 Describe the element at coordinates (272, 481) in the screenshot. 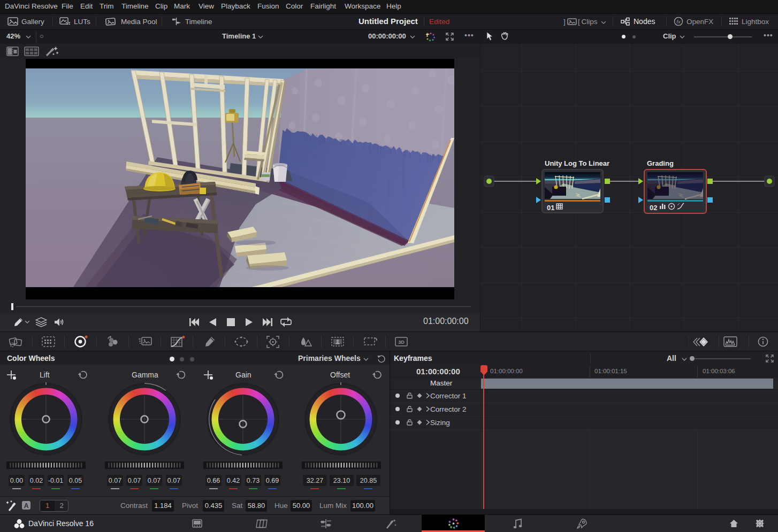

I see `svg-text: 0.69` at that location.